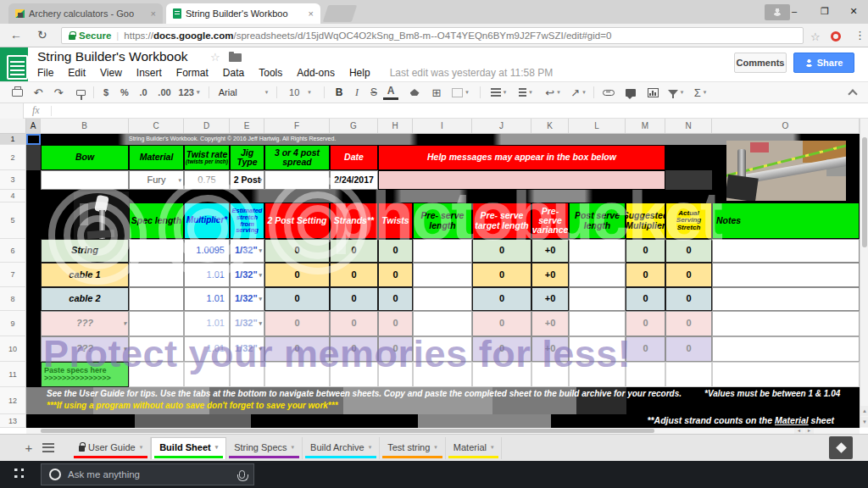  What do you see at coordinates (646, 299) in the screenshot?
I see `cell-M8: 0` at bounding box center [646, 299].